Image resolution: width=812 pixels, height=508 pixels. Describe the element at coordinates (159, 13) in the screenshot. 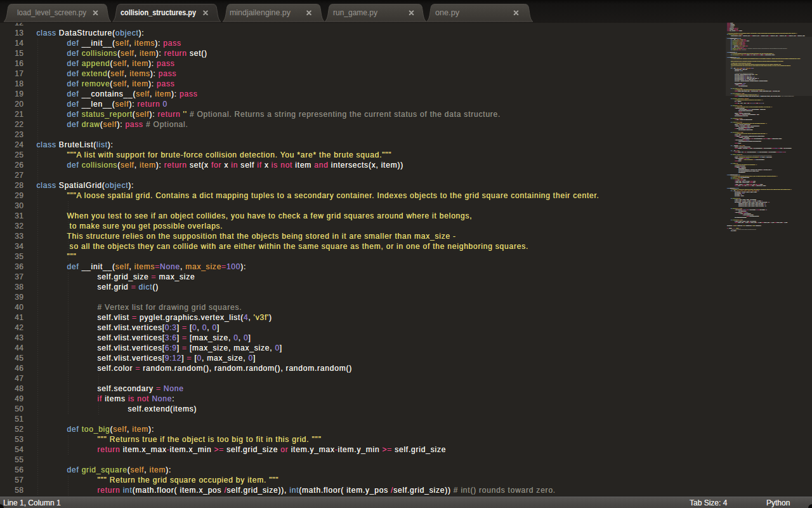

I see `svg-text: collision_structures.py` at that location.